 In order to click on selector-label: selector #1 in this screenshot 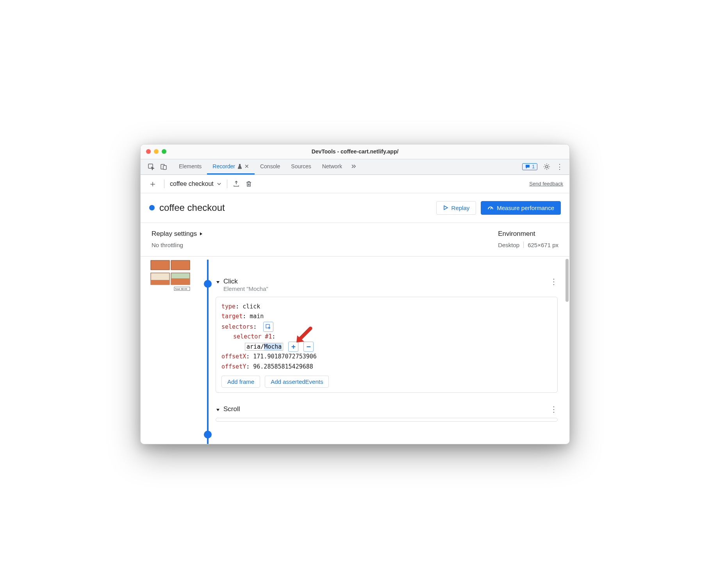, I will do `click(252, 337)`.